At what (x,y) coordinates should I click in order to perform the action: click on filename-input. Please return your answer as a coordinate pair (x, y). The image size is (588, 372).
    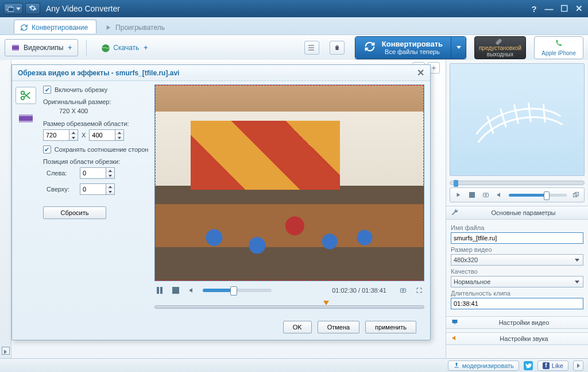
    Looking at the image, I should click on (517, 238).